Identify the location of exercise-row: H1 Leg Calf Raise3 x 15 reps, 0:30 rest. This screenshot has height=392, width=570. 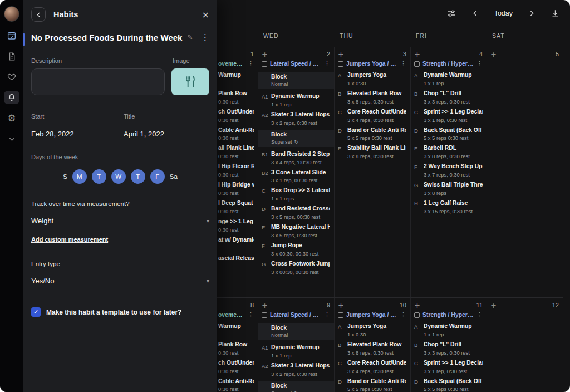
(449, 207).